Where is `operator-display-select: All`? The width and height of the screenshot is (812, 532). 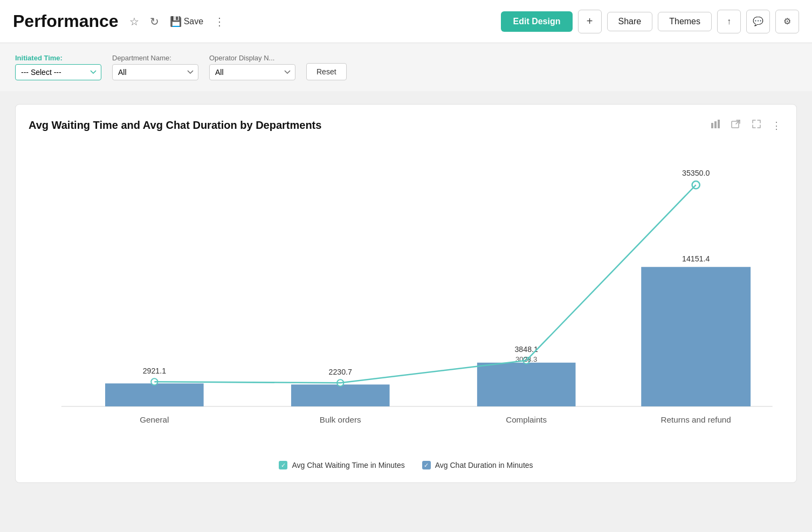 operator-display-select: All is located at coordinates (252, 72).